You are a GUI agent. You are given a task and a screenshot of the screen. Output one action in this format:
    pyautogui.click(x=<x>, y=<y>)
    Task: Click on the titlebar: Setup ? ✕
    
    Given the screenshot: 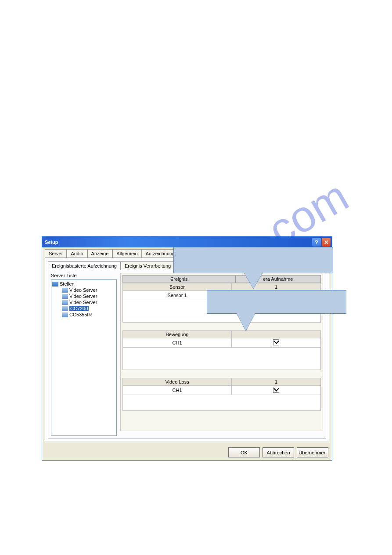 What is the action you would take?
    pyautogui.click(x=187, y=242)
    